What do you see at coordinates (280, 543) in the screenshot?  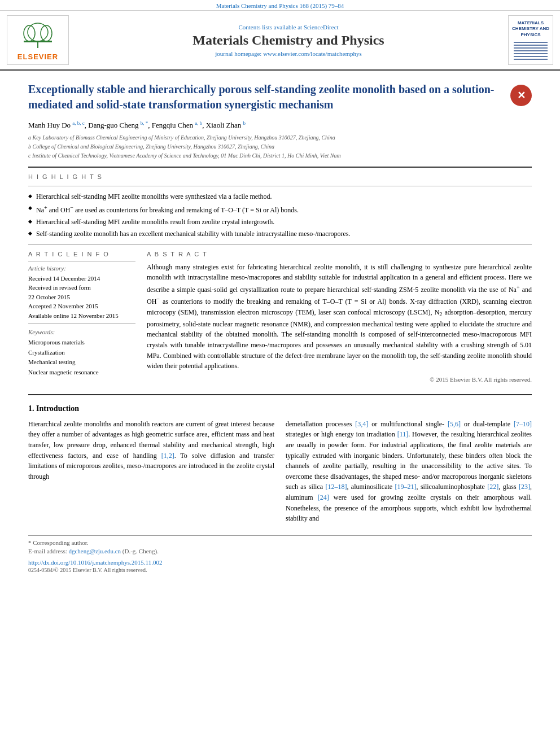 I see `corresponding-note: * Corresponding author.` at bounding box center [280, 543].